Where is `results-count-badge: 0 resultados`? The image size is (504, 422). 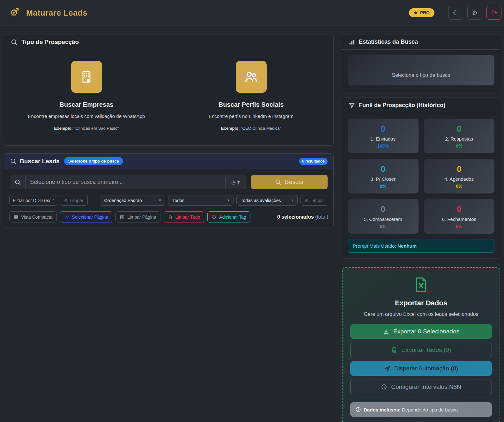
results-count-badge: 0 resultados is located at coordinates (313, 161).